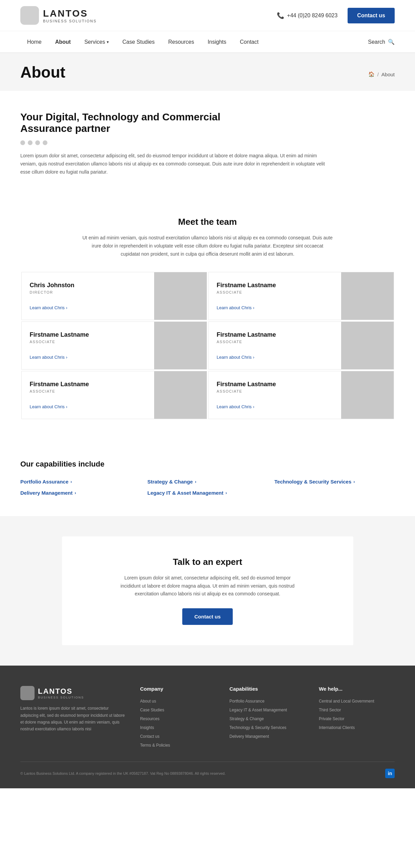 The height and width of the screenshot is (868, 415). Describe the element at coordinates (81, 481) in the screenshot. I see `capability-portfolio-assurance: Portfolio Assurance ›` at that location.